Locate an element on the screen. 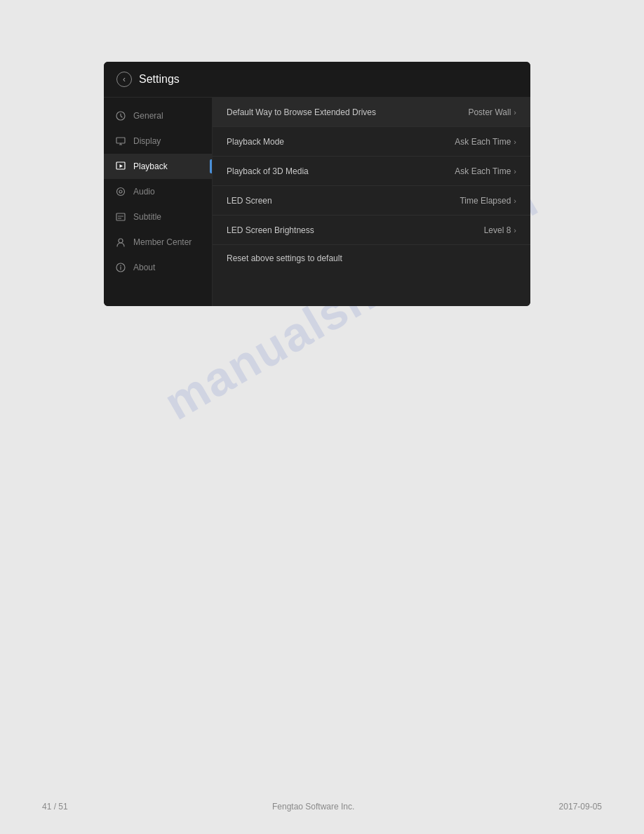  sidebar-label-audio: Audio is located at coordinates (145, 192).